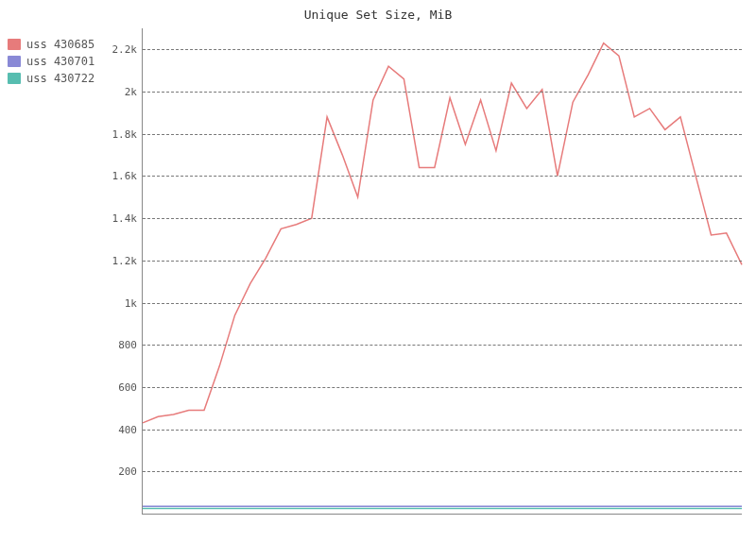 The image size is (756, 541). What do you see at coordinates (130, 387) in the screenshot?
I see `y-tick-label: 600` at bounding box center [130, 387].